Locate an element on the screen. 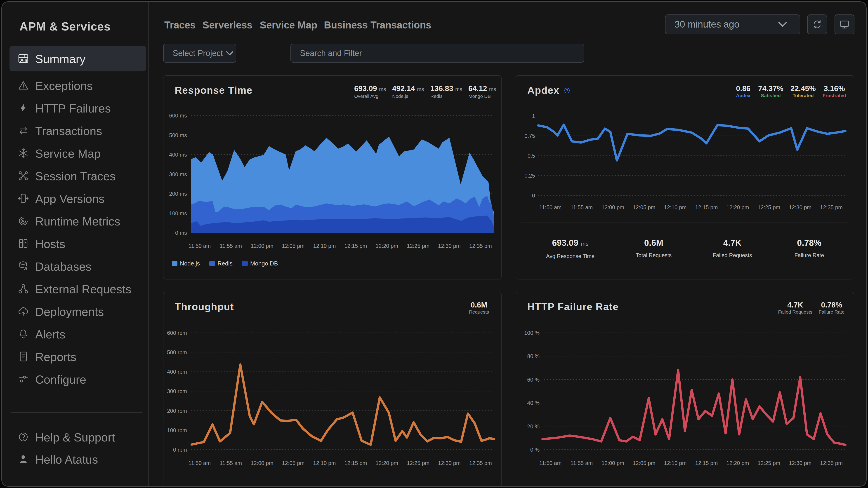  svg-text: 0 is located at coordinates (534, 196).